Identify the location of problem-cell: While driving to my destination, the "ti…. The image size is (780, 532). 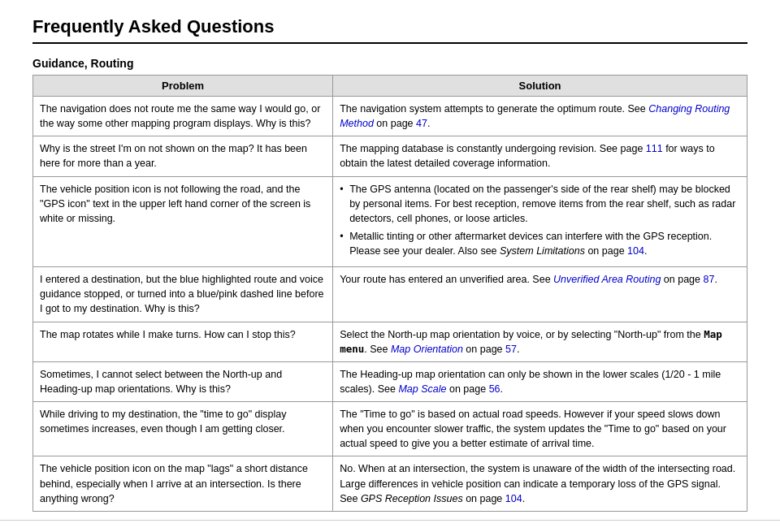
(184, 429).